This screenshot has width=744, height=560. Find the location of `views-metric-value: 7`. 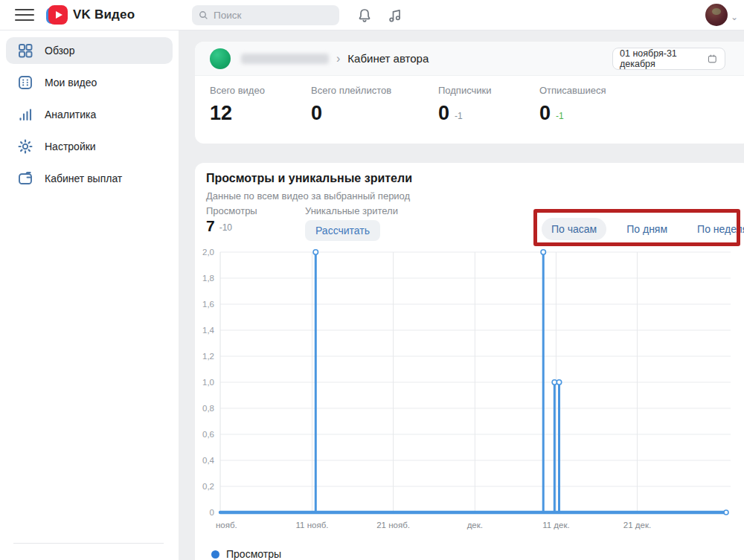

views-metric-value: 7 is located at coordinates (211, 226).